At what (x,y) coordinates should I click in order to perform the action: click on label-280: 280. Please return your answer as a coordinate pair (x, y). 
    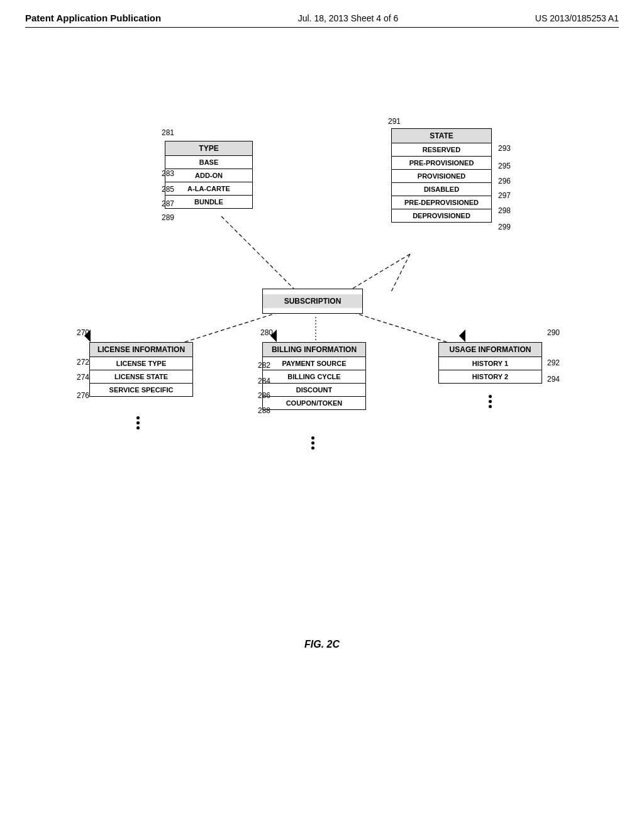
    Looking at the image, I should click on (267, 333).